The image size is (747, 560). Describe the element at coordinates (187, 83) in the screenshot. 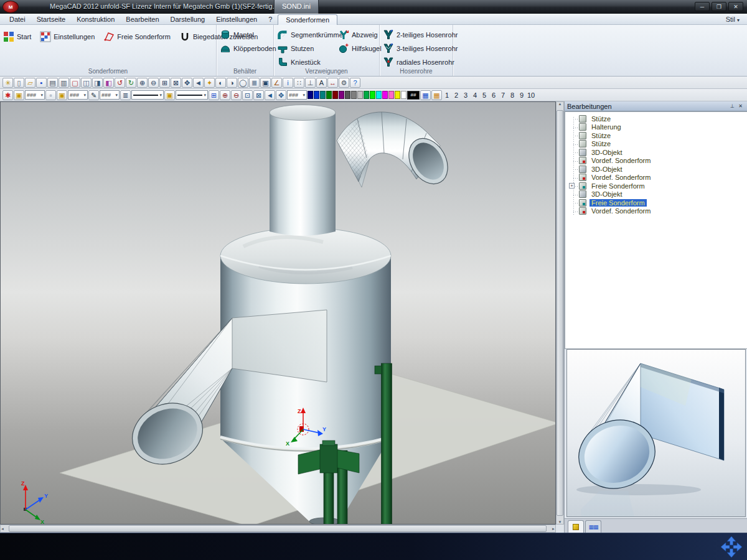

I see `pan-icon: ✥` at that location.